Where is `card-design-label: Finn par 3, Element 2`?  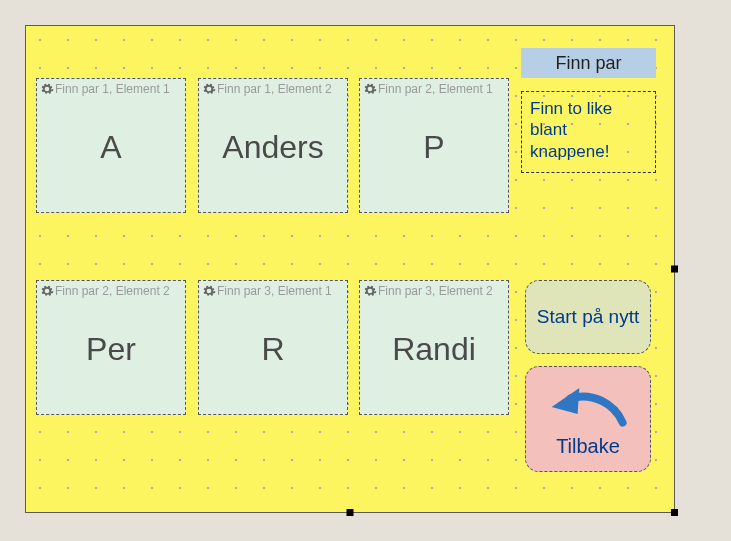 card-design-label: Finn par 3, Element 2 is located at coordinates (436, 291).